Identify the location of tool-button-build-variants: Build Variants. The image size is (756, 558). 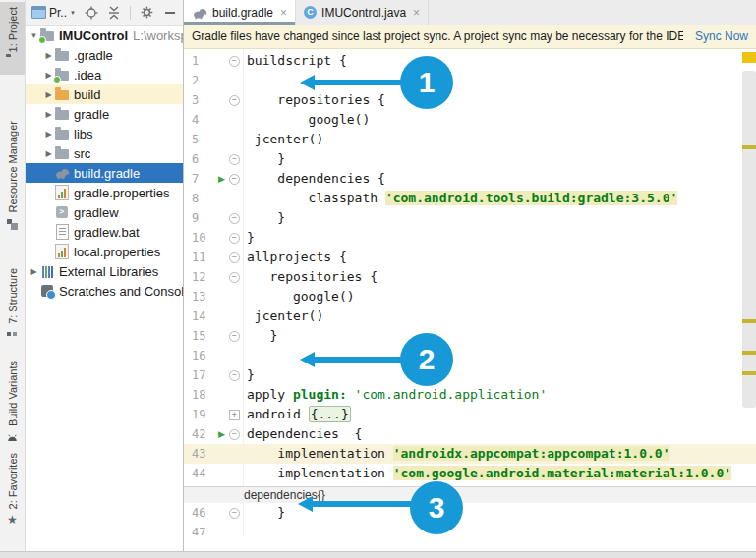
(12, 403).